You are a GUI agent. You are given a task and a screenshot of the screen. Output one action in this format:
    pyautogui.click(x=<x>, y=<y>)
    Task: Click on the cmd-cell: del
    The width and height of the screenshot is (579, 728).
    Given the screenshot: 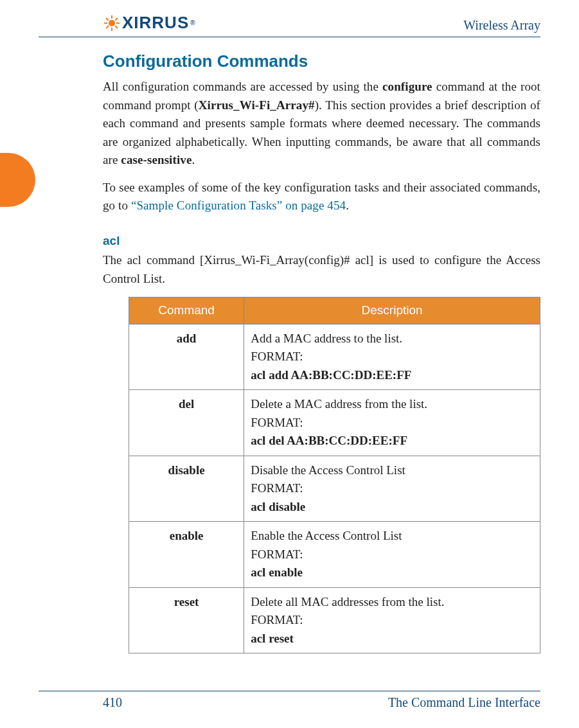 What is the action you would take?
    pyautogui.click(x=186, y=423)
    